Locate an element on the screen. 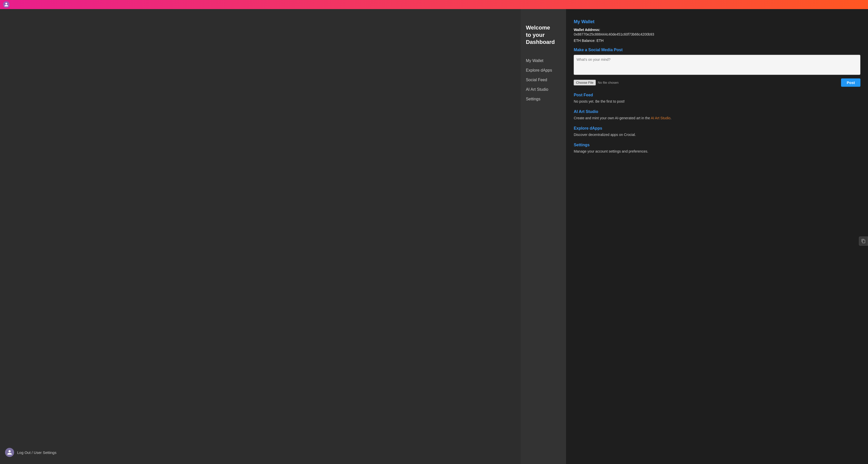 Image resolution: width=868 pixels, height=464 pixels. wallet-address-value: 0x88770e25c888444c40de451c60f73b66c4200b… is located at coordinates (614, 34).